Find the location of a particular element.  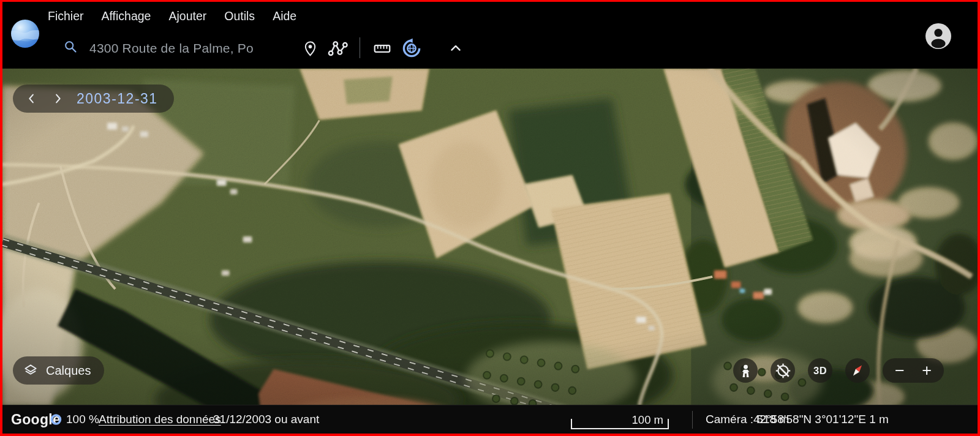

placemark-pin-icon is located at coordinates (310, 48).